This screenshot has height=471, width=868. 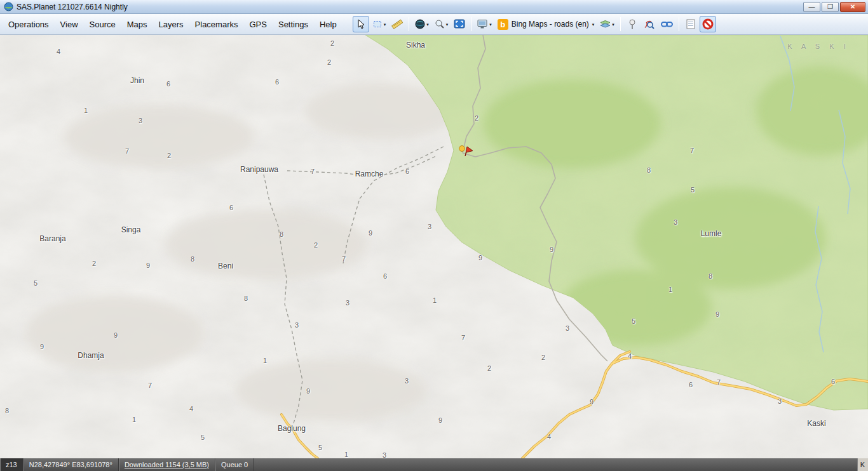 I want to click on ban-icon, so click(x=708, y=24).